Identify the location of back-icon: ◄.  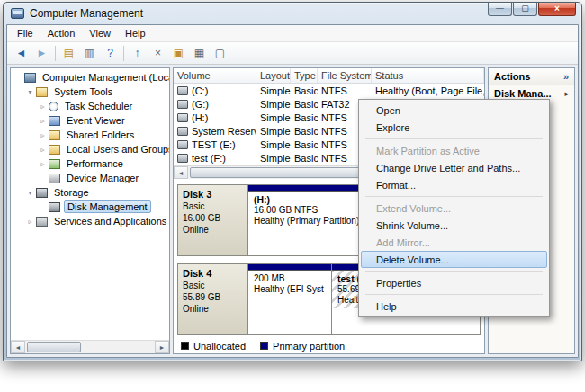
(22, 53).